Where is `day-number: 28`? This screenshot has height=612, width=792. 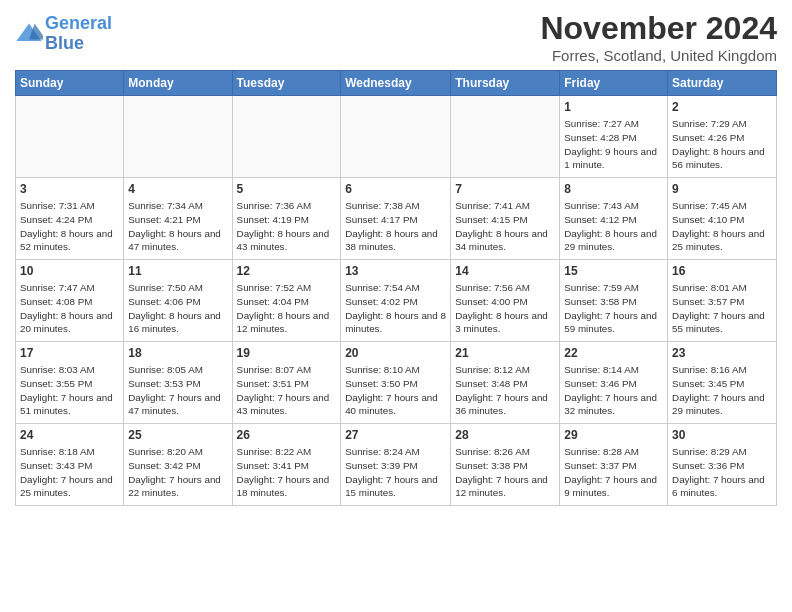
day-number: 28 is located at coordinates (505, 435).